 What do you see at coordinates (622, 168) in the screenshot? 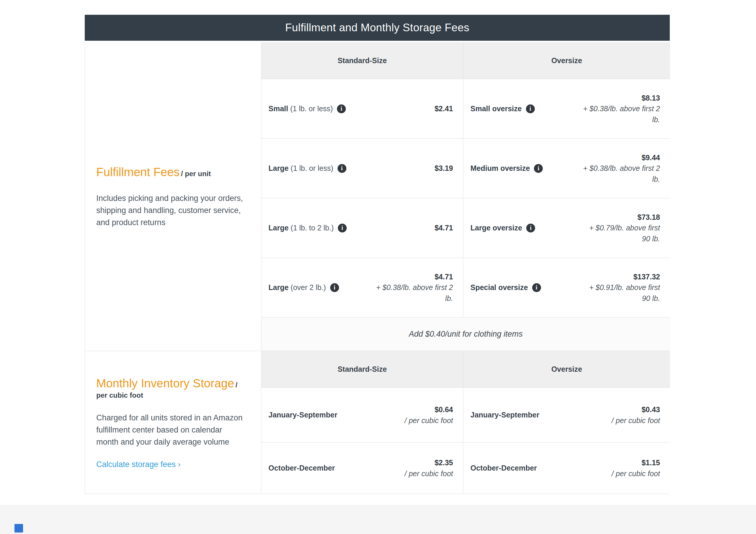
I see `price-block: $9.44 + $0.38/lb. above first 2 lb.` at bounding box center [622, 168].